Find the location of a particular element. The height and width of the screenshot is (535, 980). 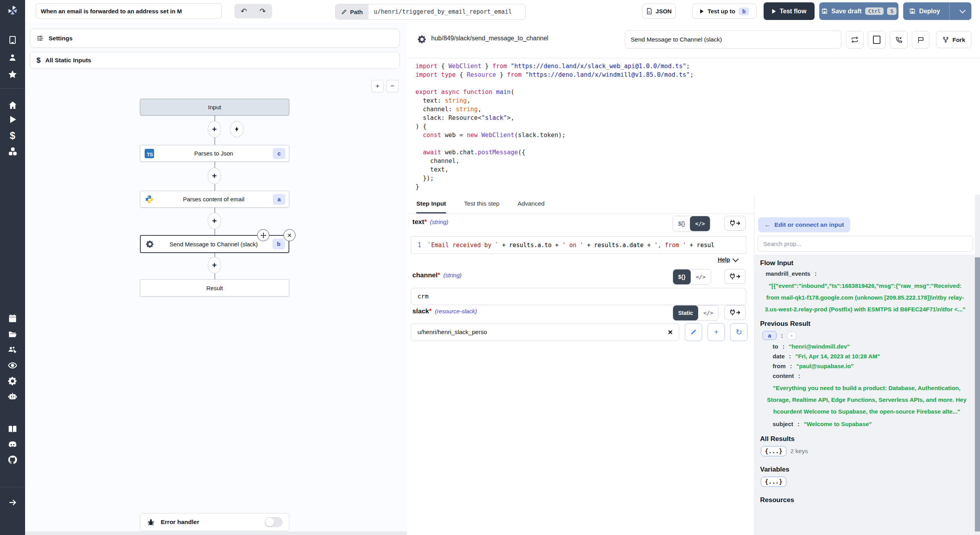

test-flow-button: Test flow is located at coordinates (789, 11).